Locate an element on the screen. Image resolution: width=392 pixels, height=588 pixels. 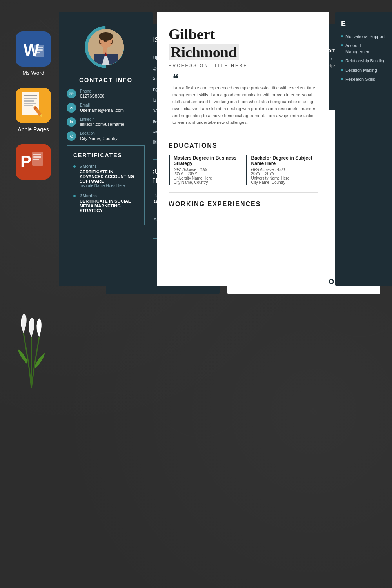
edu-degree: Bachelor Degree in Subject Name Here is located at coordinates (285, 161).